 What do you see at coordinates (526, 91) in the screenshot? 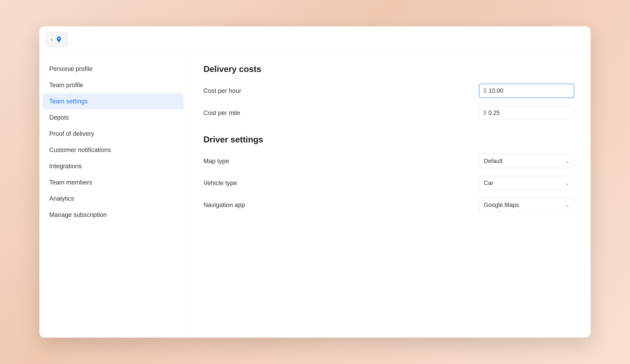
I see `cost-per-hour-input-wrapper: $` at bounding box center [526, 91].